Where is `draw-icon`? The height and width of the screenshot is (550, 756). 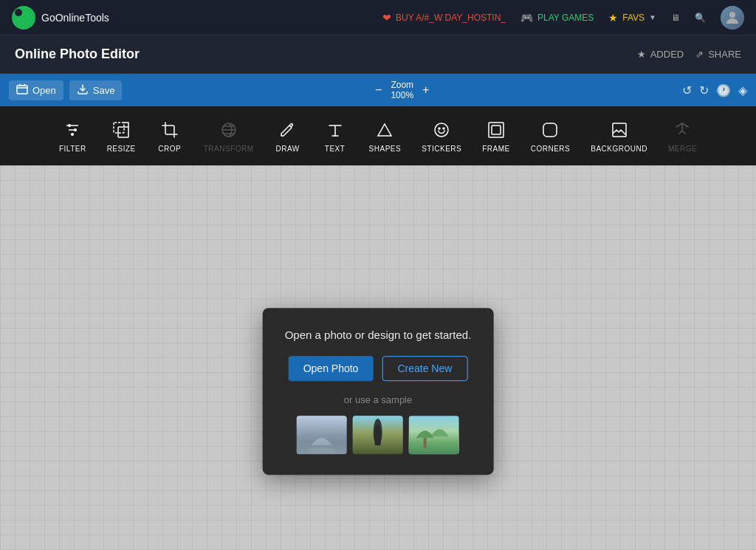 draw-icon is located at coordinates (288, 130).